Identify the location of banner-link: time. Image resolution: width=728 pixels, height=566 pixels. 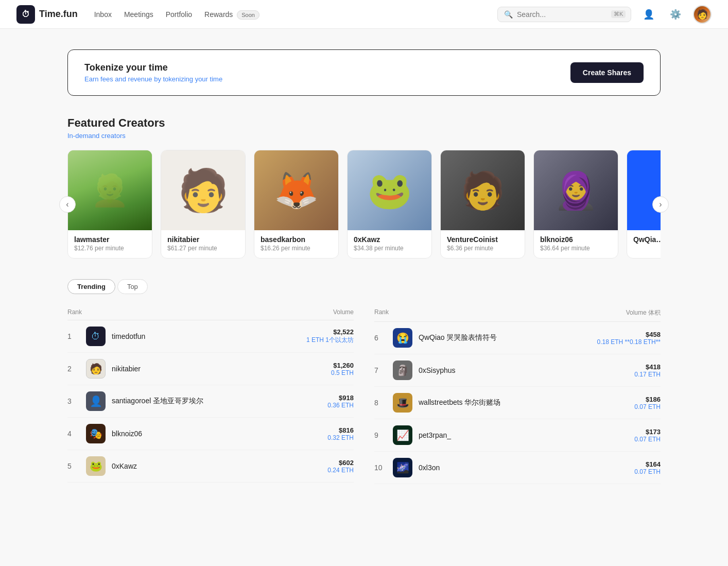
(216, 79).